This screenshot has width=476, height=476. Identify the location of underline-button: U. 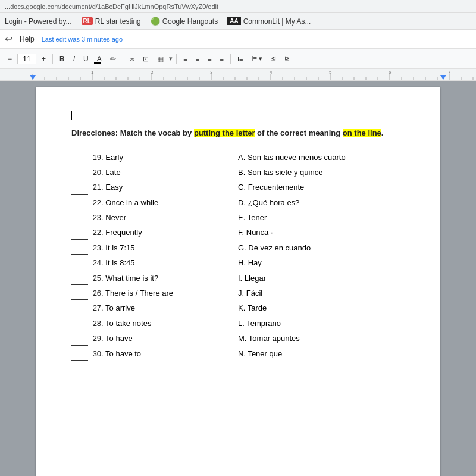
(86, 59).